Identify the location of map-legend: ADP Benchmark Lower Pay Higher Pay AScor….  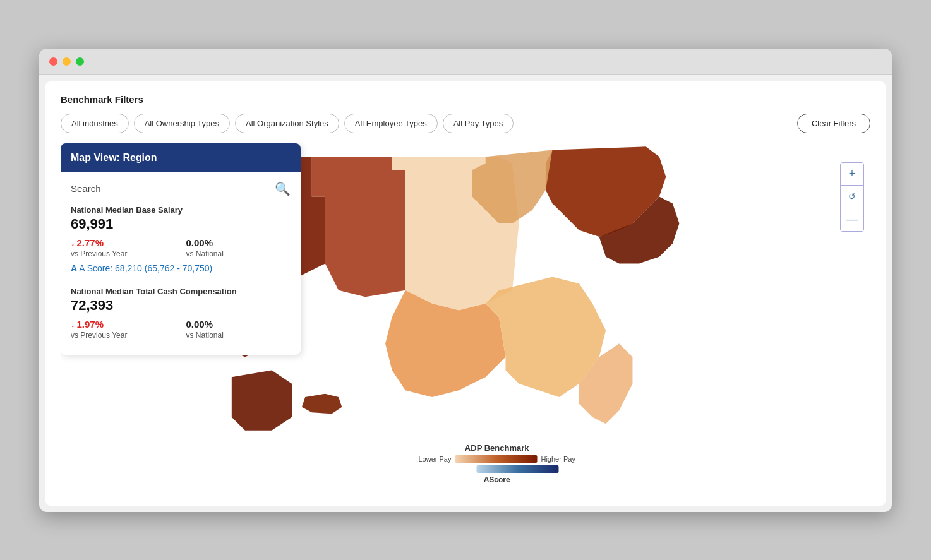
(496, 463).